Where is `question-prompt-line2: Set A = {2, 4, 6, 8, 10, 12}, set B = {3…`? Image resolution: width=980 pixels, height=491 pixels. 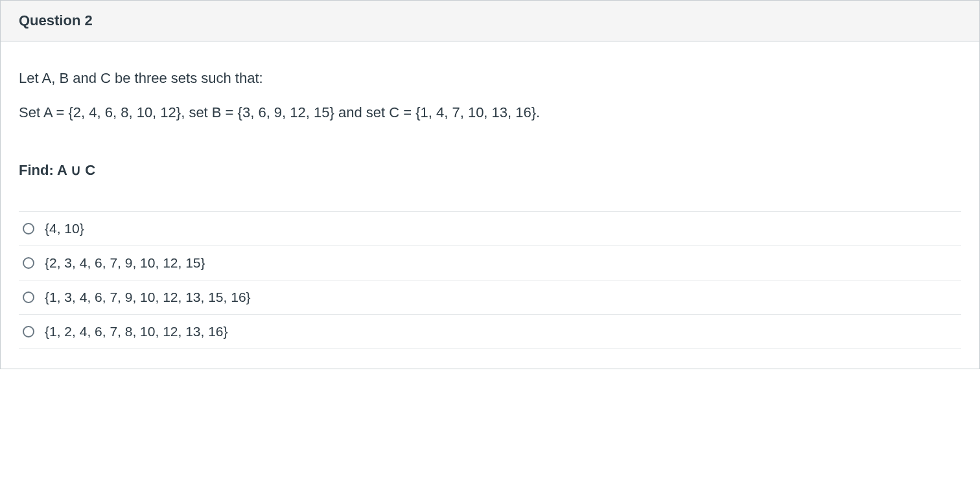
question-prompt-line2: Set A = {2, 4, 6, 8, 10, 12}, set B = {3… is located at coordinates (490, 113).